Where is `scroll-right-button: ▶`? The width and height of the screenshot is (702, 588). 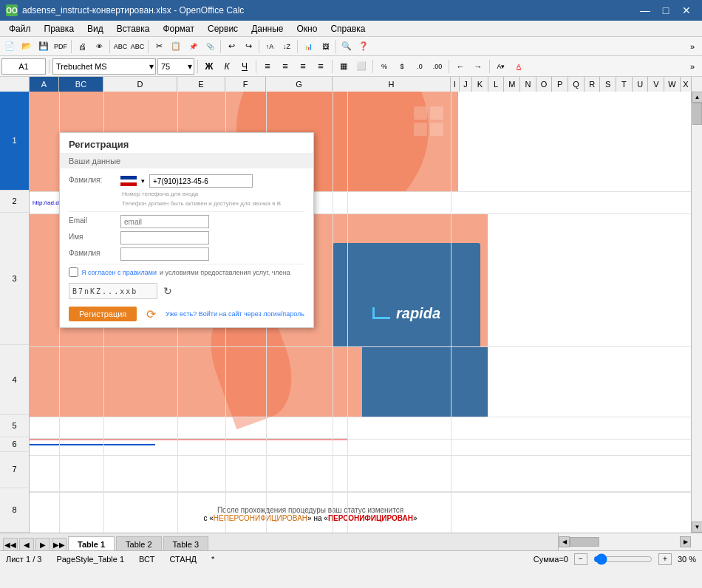 scroll-right-button: ▶ is located at coordinates (686, 542).